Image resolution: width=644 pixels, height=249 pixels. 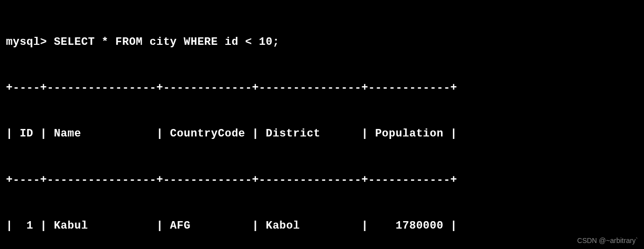 I want to click on watermark-text: CSDN @~arbitrary`, so click(x=608, y=241).